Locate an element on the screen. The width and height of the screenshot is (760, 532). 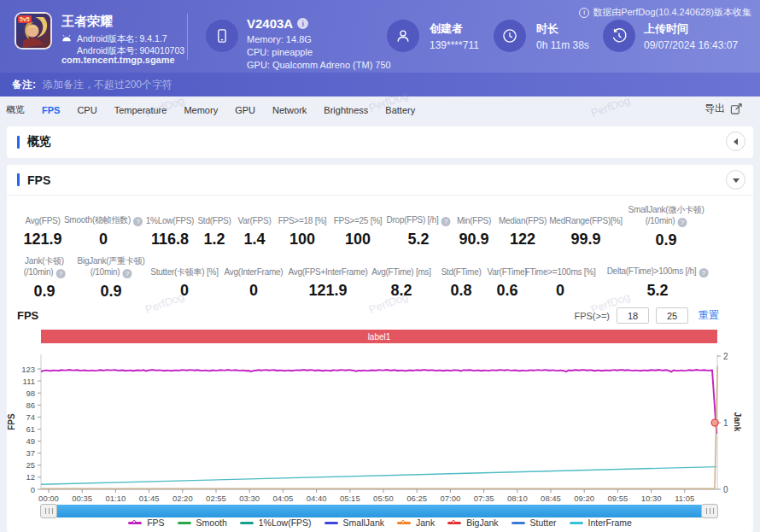
svg-text: 07:00 is located at coordinates (451, 499).